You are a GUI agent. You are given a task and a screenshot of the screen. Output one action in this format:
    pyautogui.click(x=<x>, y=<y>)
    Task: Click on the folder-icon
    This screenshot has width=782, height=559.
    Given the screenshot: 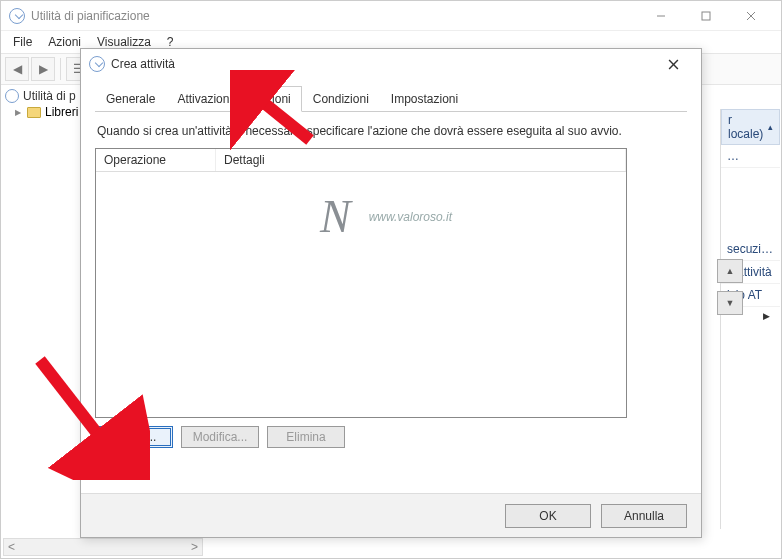 What is the action you would take?
    pyautogui.click(x=34, y=112)
    